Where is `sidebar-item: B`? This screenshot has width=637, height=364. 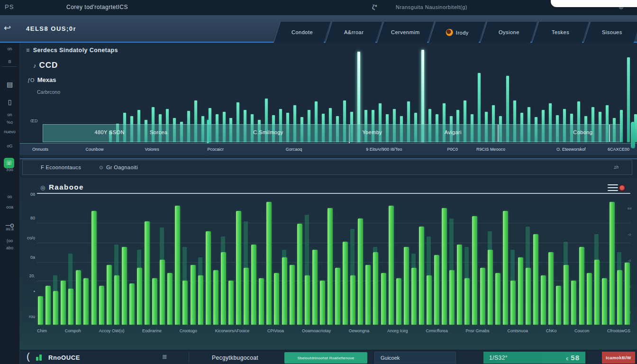 sidebar-item: B is located at coordinates (9, 62).